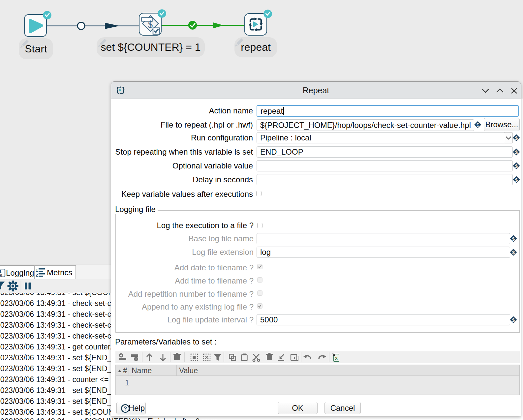  Describe the element at coordinates (1, 275) in the screenshot. I see `svg-text: g` at that location.